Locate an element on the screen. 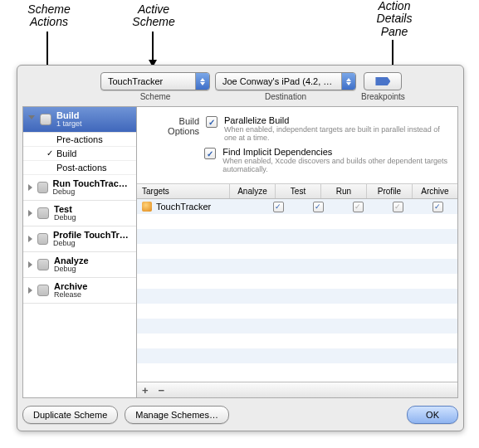  breakpoints-caption: Breakpoints is located at coordinates (384, 96).